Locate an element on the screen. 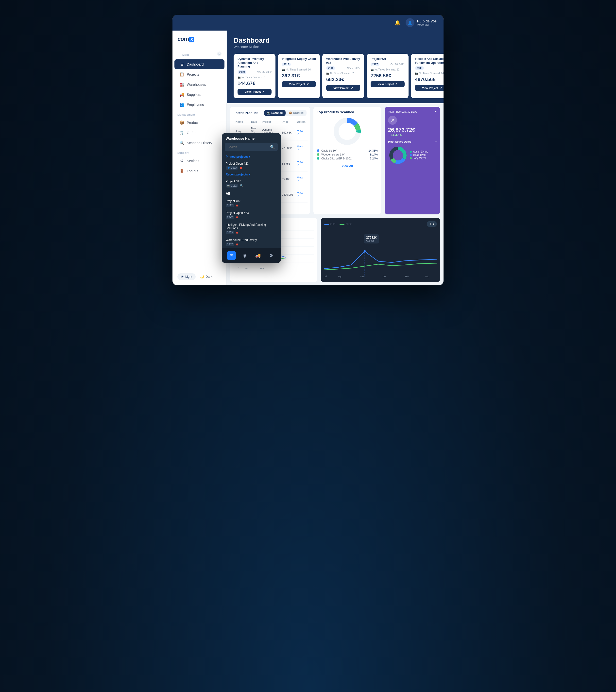 The image size is (616, 692). donut-chart is located at coordinates (347, 131).